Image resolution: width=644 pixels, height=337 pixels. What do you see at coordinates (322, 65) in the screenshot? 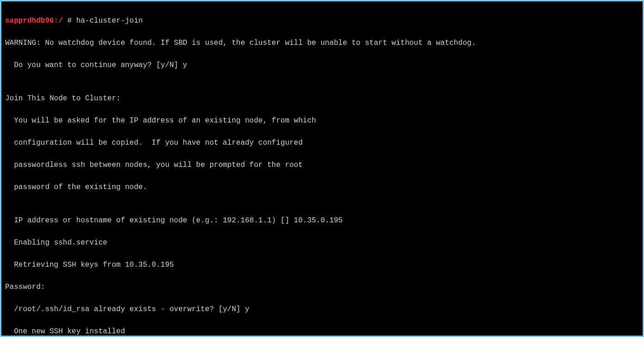
I see `terminal-line: Do you want to continue anyway? [y/N] y` at bounding box center [322, 65].